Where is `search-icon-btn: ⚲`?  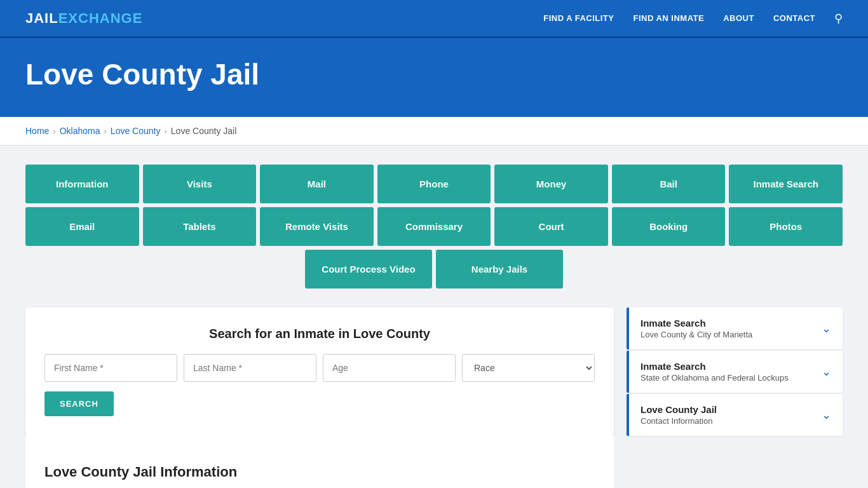 search-icon-btn: ⚲ is located at coordinates (839, 18).